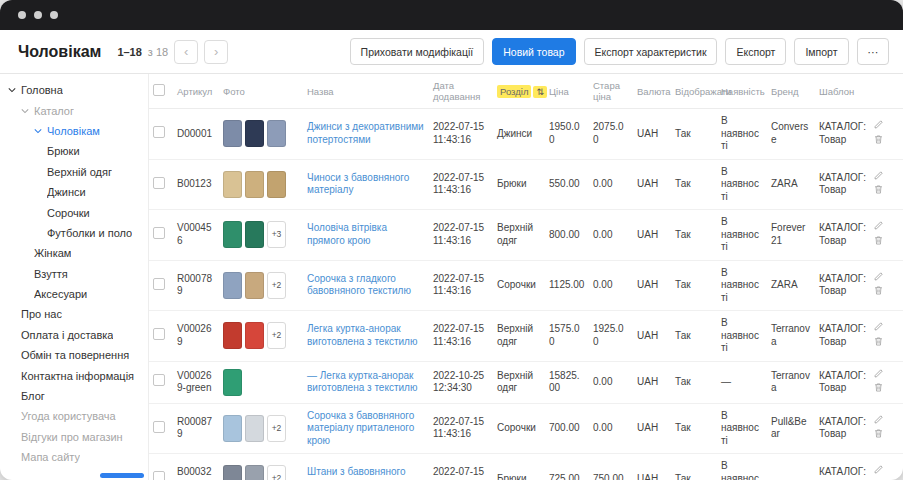 The height and width of the screenshot is (480, 903). Describe the element at coordinates (74, 233) in the screenshot. I see `sidebar-item-futbolky-polo: Футболки и поло` at that location.